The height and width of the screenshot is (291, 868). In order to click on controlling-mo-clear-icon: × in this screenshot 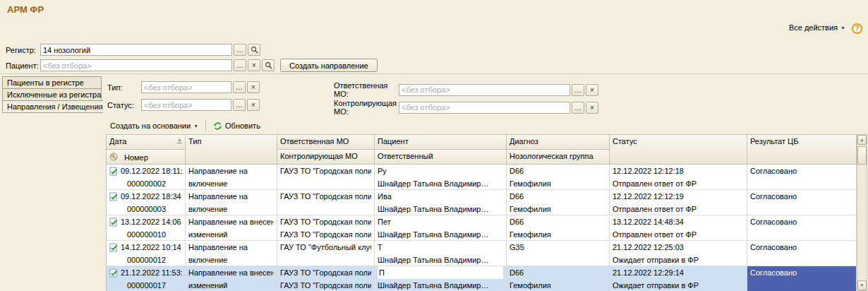, I will do `click(592, 107)`.